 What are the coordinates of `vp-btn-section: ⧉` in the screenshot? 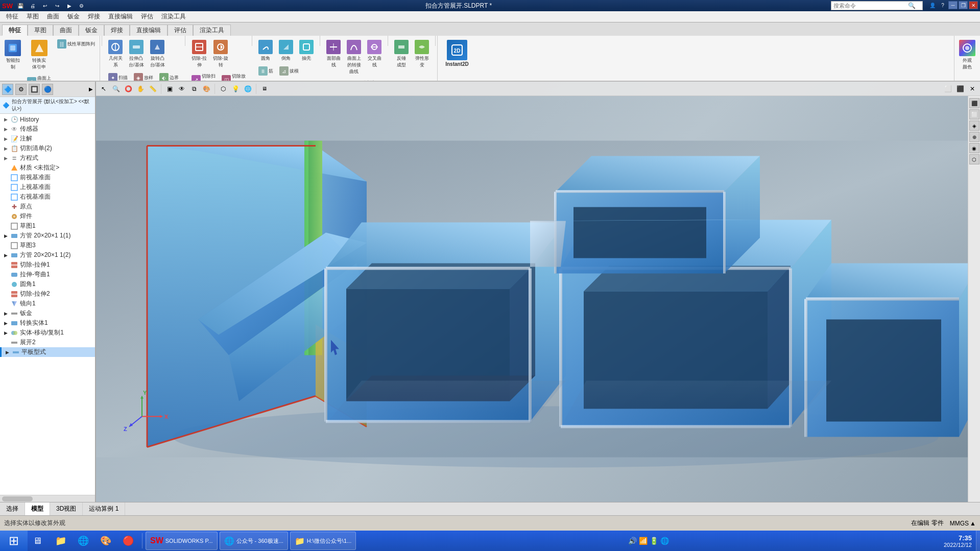 It's located at (194, 89).